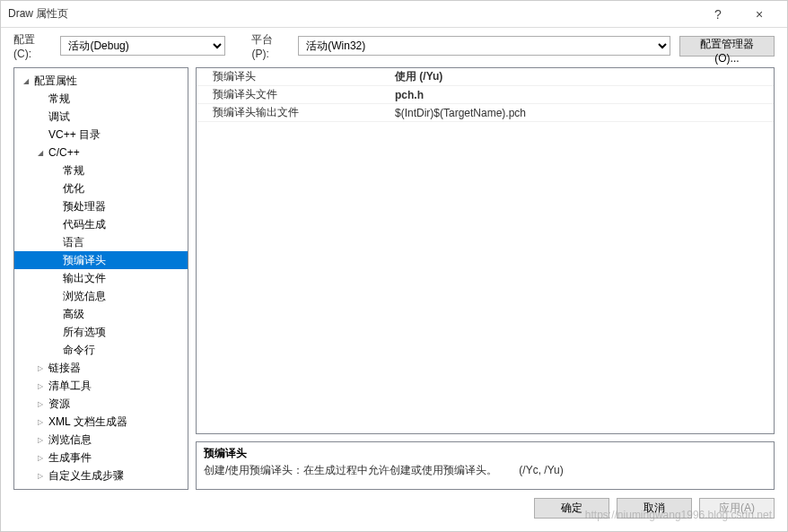 The height and width of the screenshot is (532, 788). Describe the element at coordinates (101, 314) in the screenshot. I see `tree-advanced: 高级` at that location.